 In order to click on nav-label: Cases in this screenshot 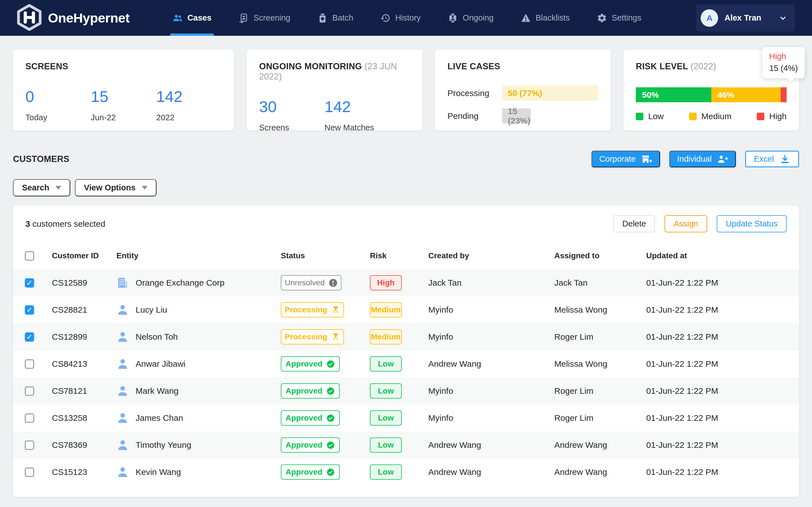, I will do `click(199, 18)`.